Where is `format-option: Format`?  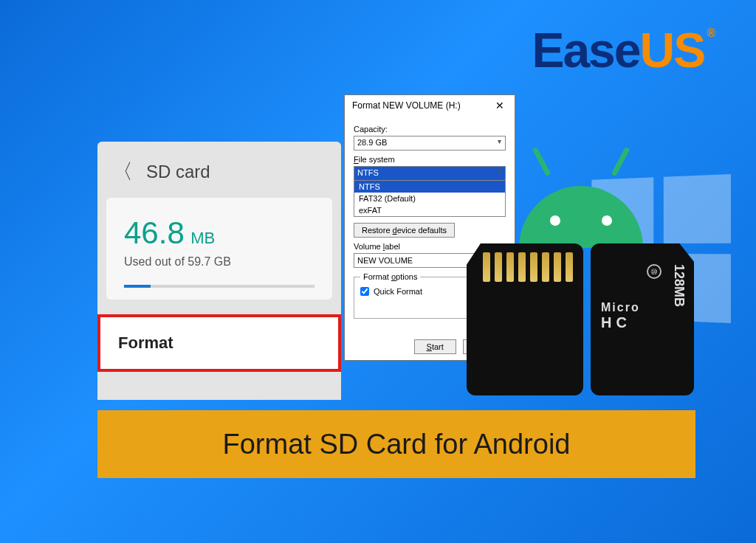 format-option: Format is located at coordinates (219, 343).